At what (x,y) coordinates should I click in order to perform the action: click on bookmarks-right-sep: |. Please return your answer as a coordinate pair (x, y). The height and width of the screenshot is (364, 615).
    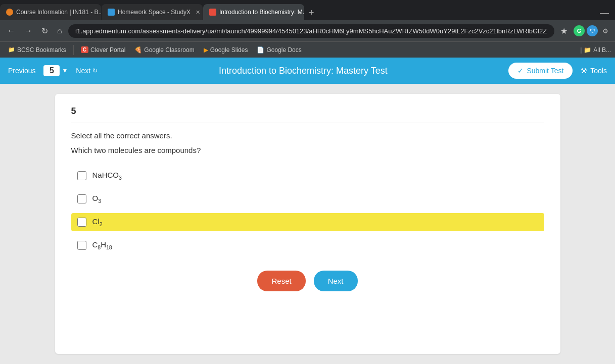
    Looking at the image, I should click on (581, 50).